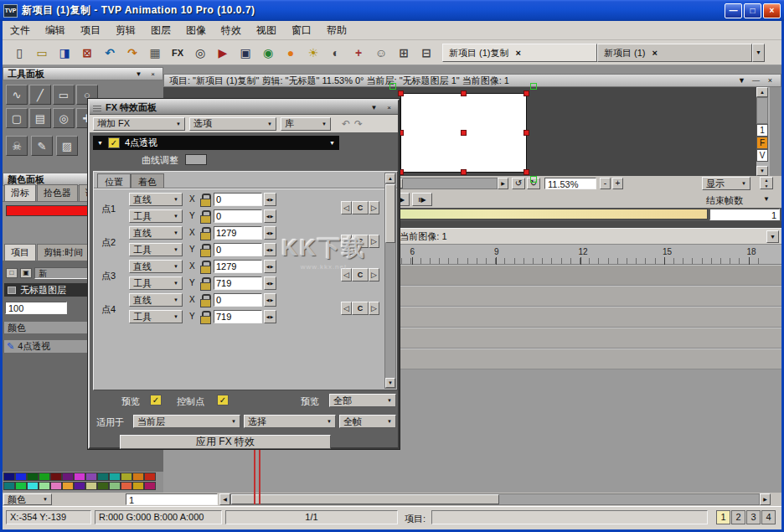 The width and height of the screenshot is (784, 532). I want to click on frame-count-field: 1, so click(745, 214).